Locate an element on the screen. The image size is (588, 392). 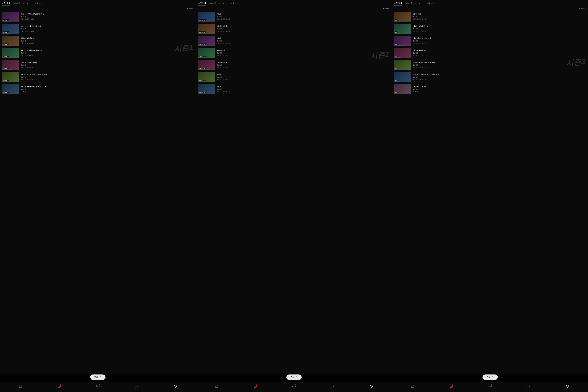
show-all-label: 전체 is located at coordinates (489, 377).